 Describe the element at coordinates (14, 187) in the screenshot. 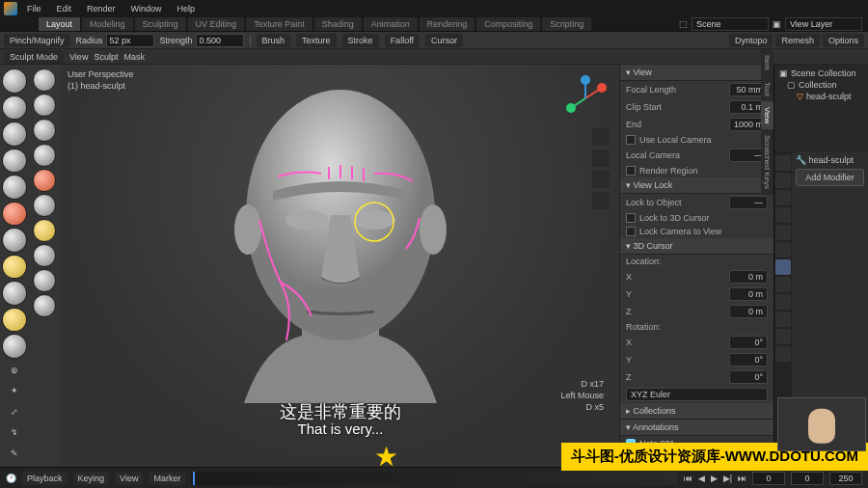

I see `brush-inflate-icon` at that location.